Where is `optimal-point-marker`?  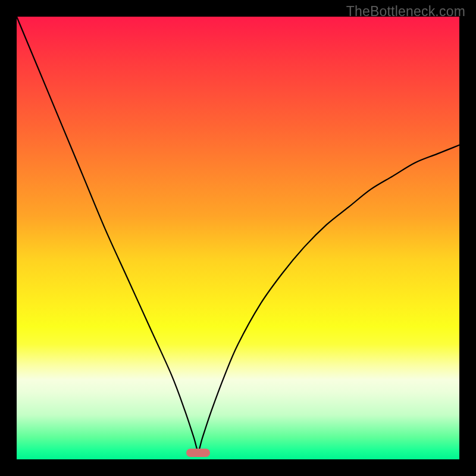
optimal-point-marker is located at coordinates (198, 453).